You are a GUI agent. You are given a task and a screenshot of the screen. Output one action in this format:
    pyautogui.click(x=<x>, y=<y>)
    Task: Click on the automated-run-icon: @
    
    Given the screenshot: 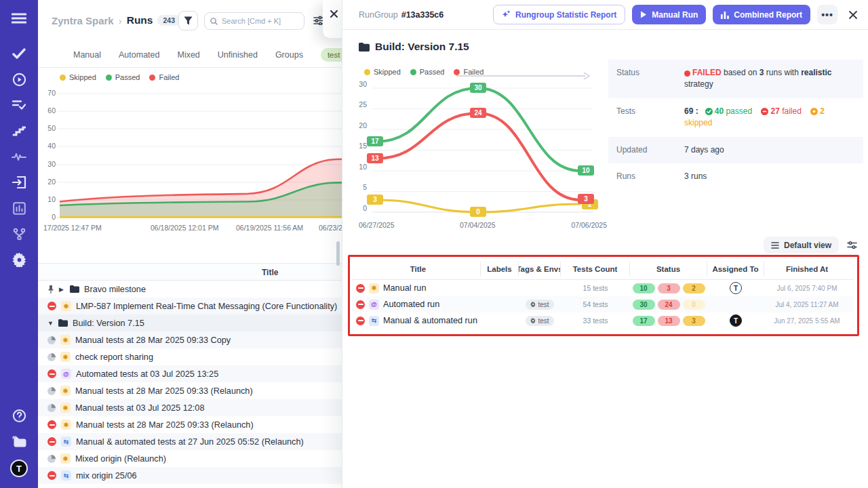 What is the action you would take?
    pyautogui.click(x=374, y=305)
    